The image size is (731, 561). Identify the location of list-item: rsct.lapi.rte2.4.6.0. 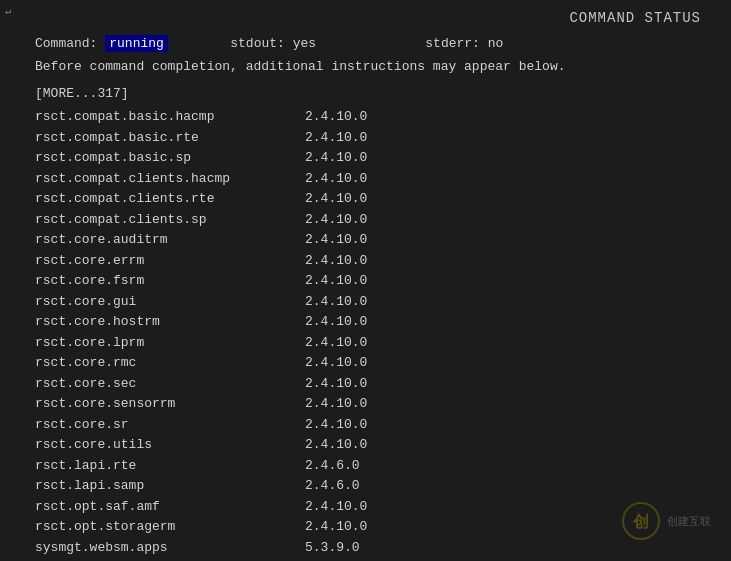
(378, 466).